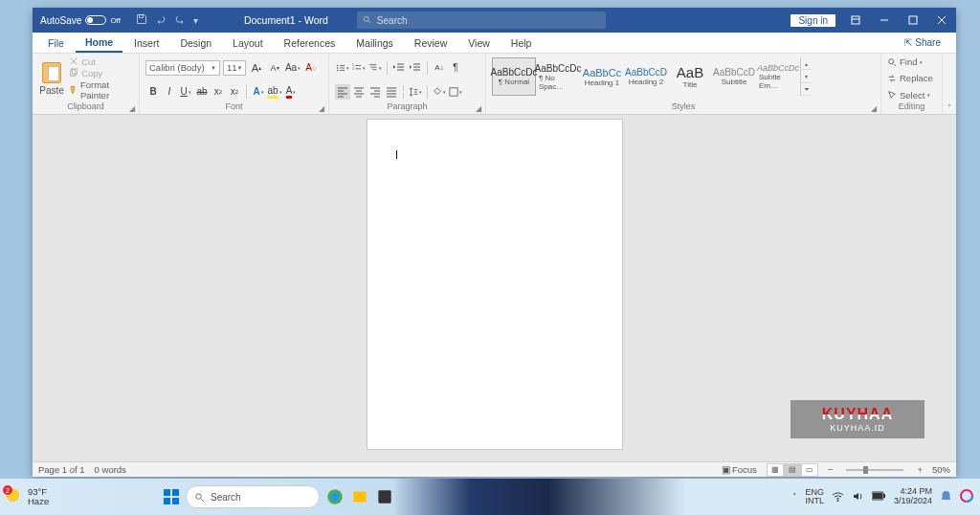 The height and width of the screenshot is (515, 980). I want to click on decrease-indent-button, so click(399, 68).